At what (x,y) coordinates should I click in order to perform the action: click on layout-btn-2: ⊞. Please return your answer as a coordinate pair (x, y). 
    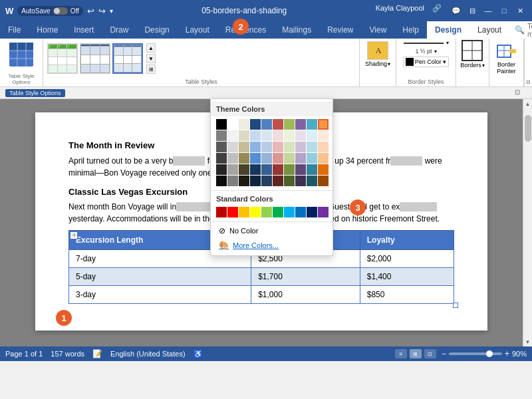
    Looking at the image, I should click on (416, 354).